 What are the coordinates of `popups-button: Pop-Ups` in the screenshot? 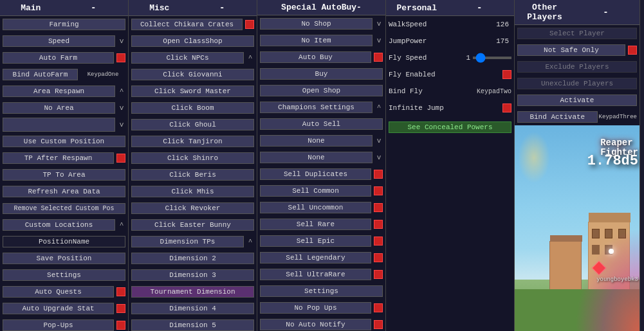 It's located at (58, 325).